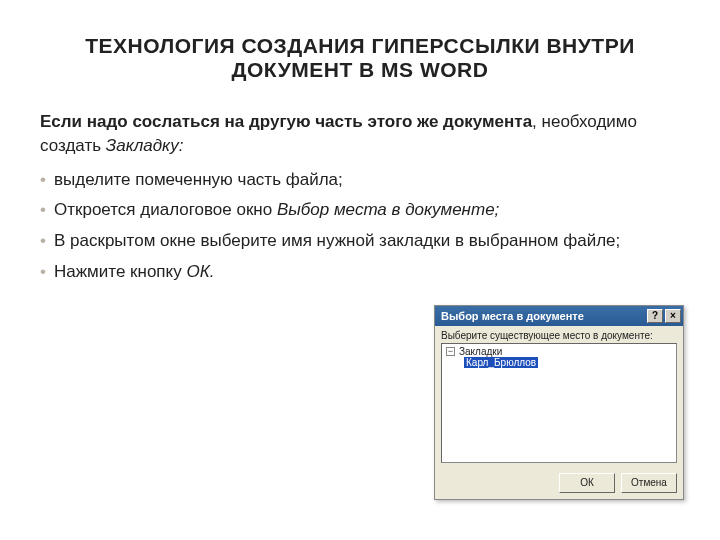 The width and height of the screenshot is (720, 540). Describe the element at coordinates (501, 362) in the screenshot. I see `tree-child-label: Карл_Брюллов` at that location.